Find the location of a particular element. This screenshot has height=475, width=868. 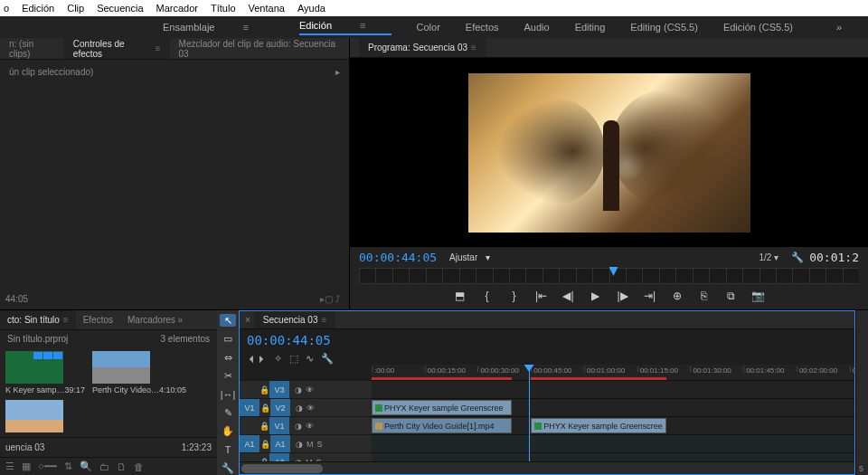

play-button: ▶ is located at coordinates (596, 296).